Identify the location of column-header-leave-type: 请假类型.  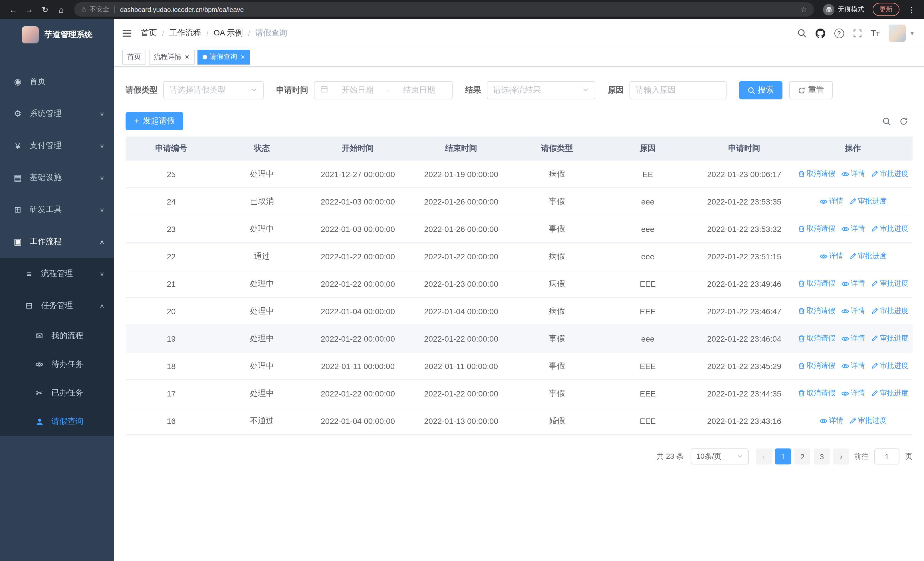
(557, 148).